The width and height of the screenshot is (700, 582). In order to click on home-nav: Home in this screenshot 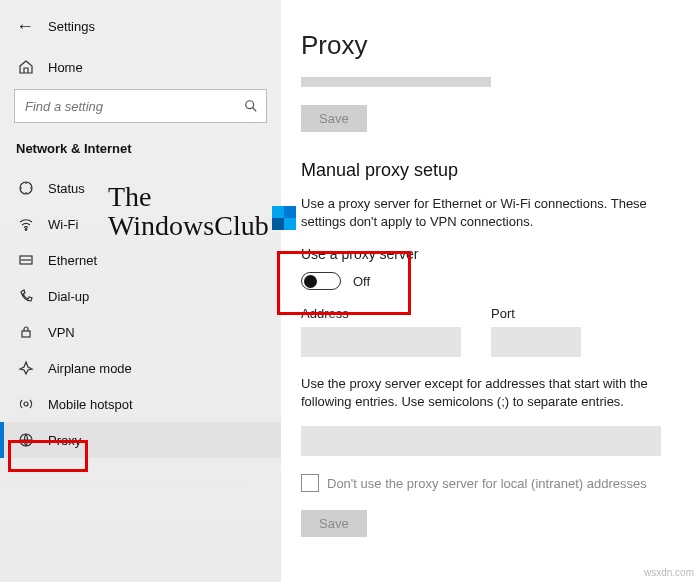, I will do `click(140, 70)`.